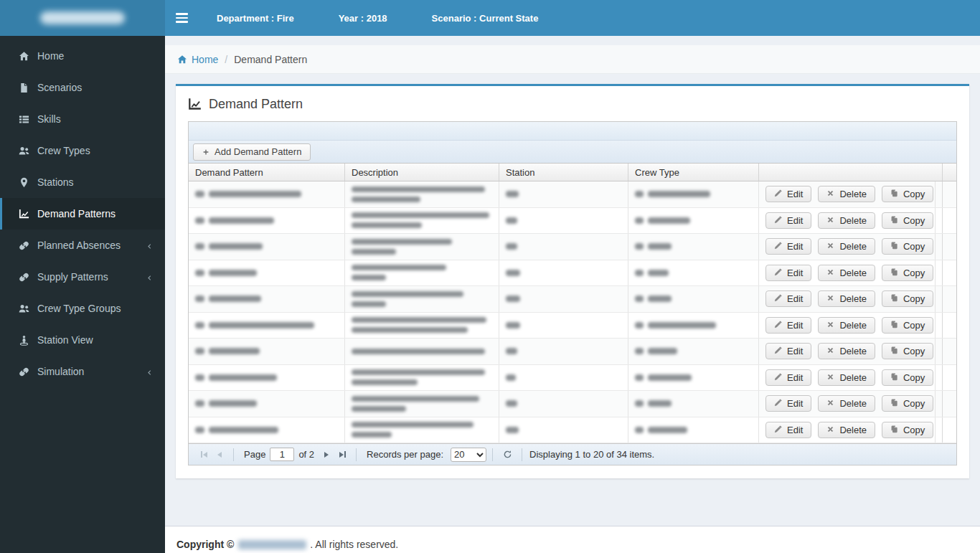 The width and height of the screenshot is (980, 553). What do you see at coordinates (258, 152) in the screenshot?
I see `add-button-label: Add Demand Pattern` at bounding box center [258, 152].